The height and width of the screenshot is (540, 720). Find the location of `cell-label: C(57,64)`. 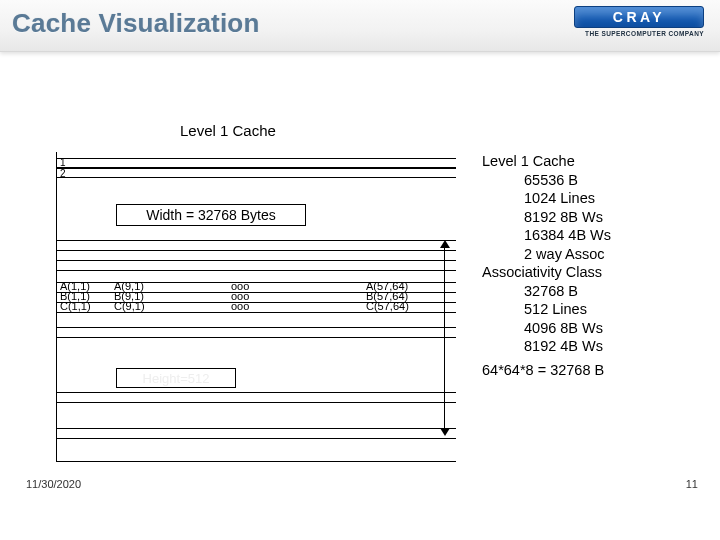

cell-label: C(57,64) is located at coordinates (388, 306).